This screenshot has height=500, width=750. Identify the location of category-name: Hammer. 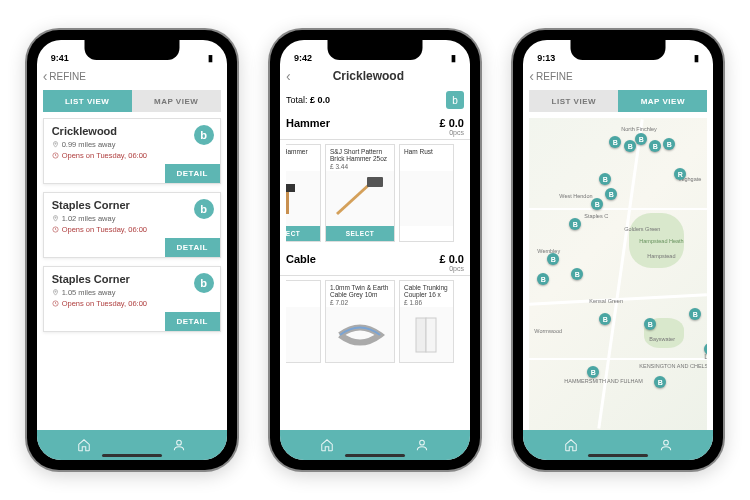
(308, 123).